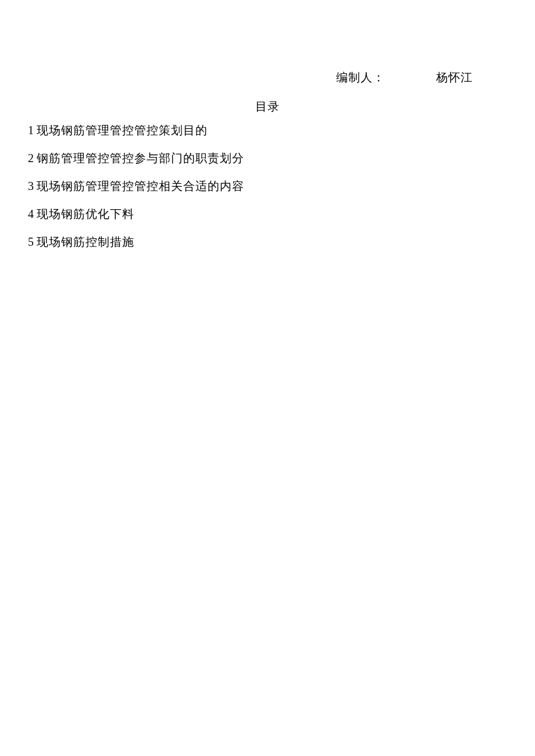  I want to click on author-label: 编制人：, so click(361, 78).